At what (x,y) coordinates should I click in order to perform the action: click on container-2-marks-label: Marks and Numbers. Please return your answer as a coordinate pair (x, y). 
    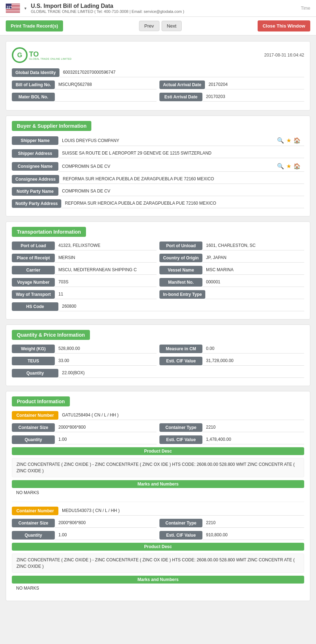
    Looking at the image, I should click on (158, 580).